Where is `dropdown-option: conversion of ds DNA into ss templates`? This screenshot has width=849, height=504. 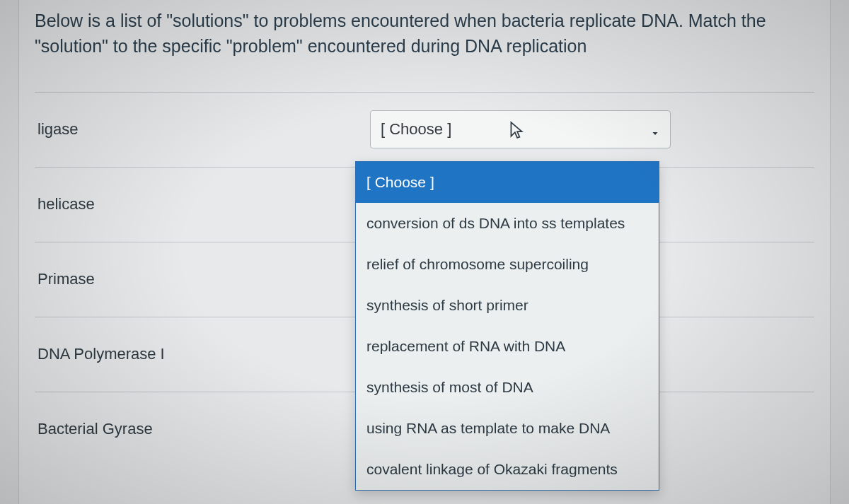 dropdown-option: conversion of ds DNA into ss templates is located at coordinates (507, 223).